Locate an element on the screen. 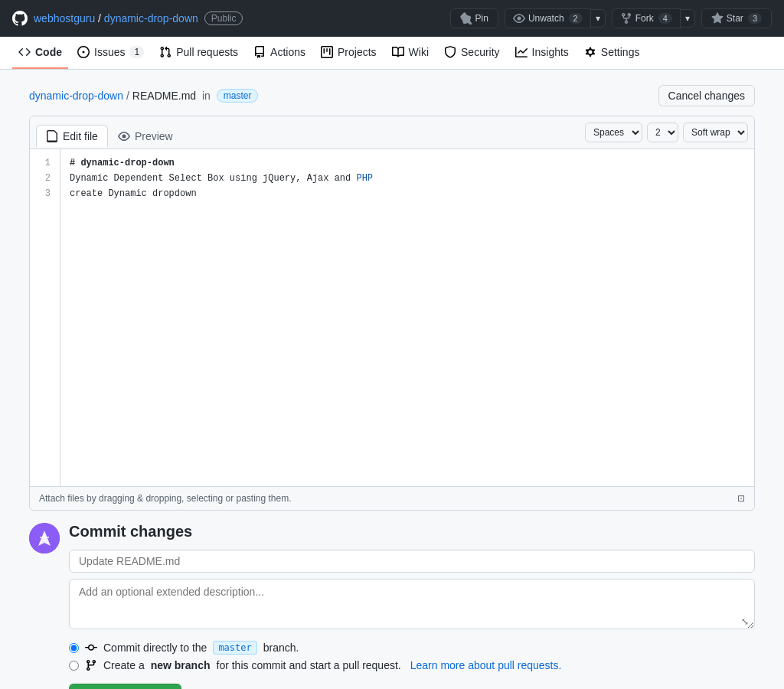  branch-badge: master is located at coordinates (237, 96).